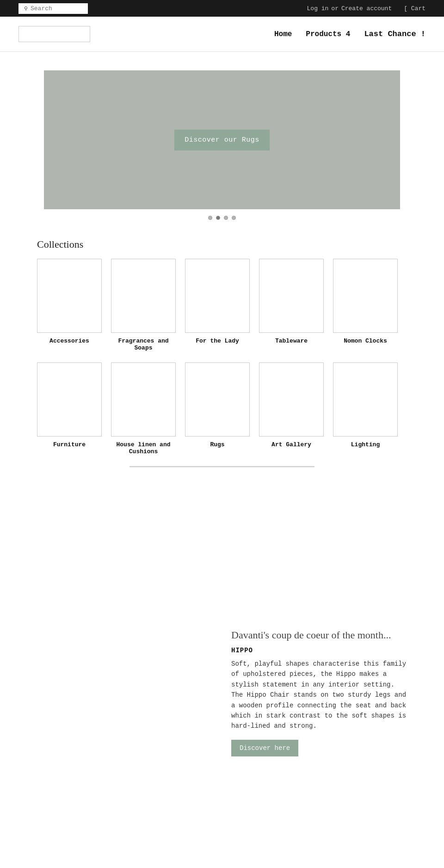  What do you see at coordinates (291, 296) in the screenshot?
I see `collection-img-tableware` at bounding box center [291, 296].